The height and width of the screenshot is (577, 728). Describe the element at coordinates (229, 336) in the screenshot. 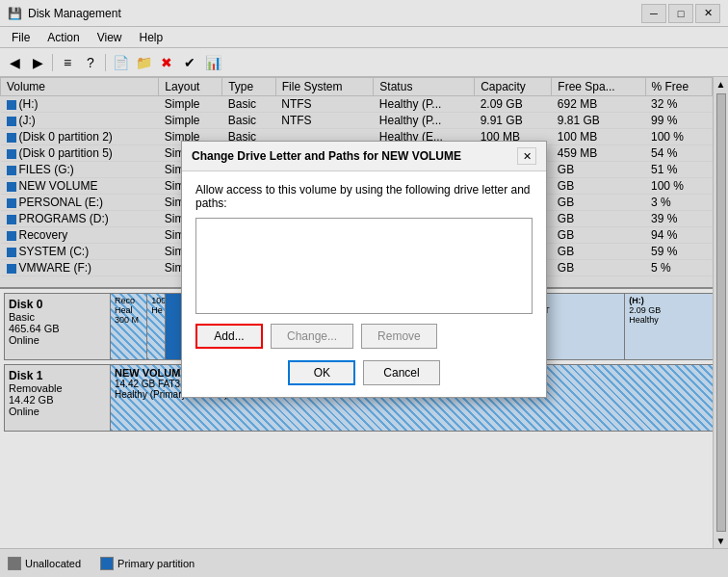

I see `modal-add-button: Add...` at that location.